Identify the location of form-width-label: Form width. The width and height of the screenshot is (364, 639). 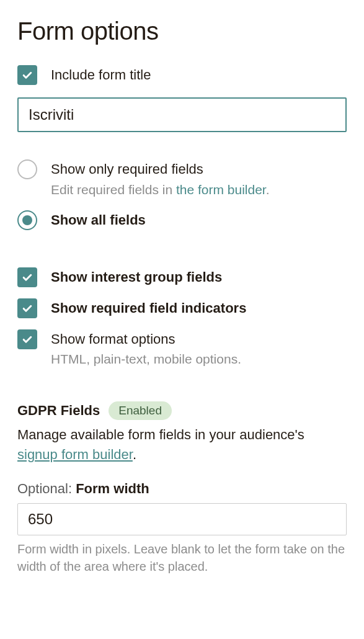
(113, 489).